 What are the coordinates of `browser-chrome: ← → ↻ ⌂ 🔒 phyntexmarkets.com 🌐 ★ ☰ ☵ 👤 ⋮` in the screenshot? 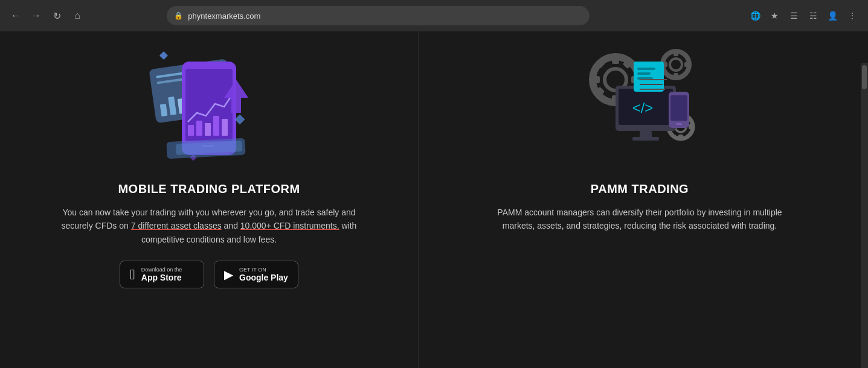 It's located at (434, 16).